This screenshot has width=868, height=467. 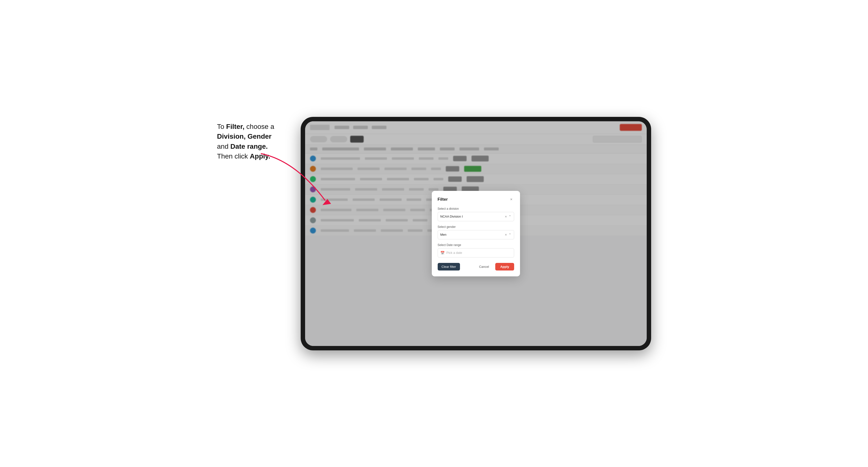 I want to click on footer-right-buttons: Cancel Apply, so click(x=495, y=267).